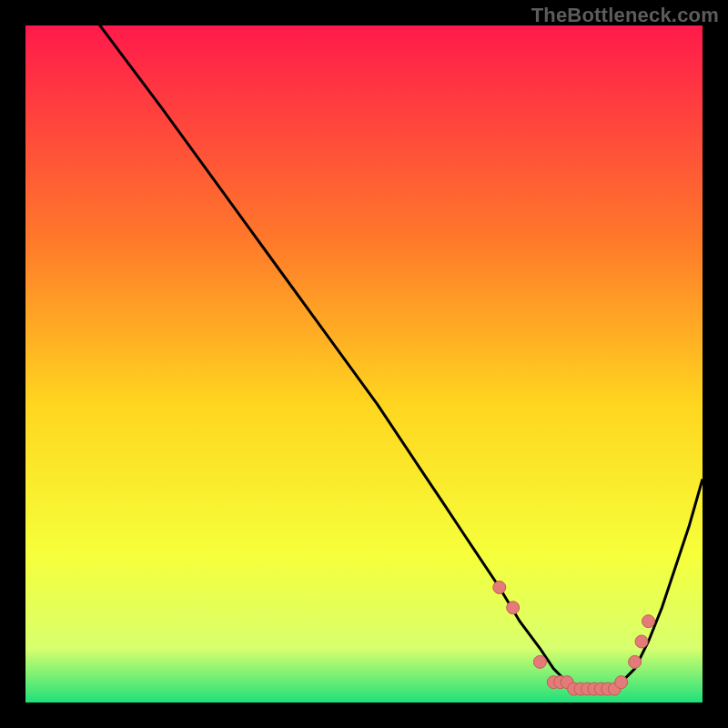 The width and height of the screenshot is (728, 728). What do you see at coordinates (625, 15) in the screenshot?
I see `watermark-text: TheBottleneck.com` at bounding box center [625, 15].